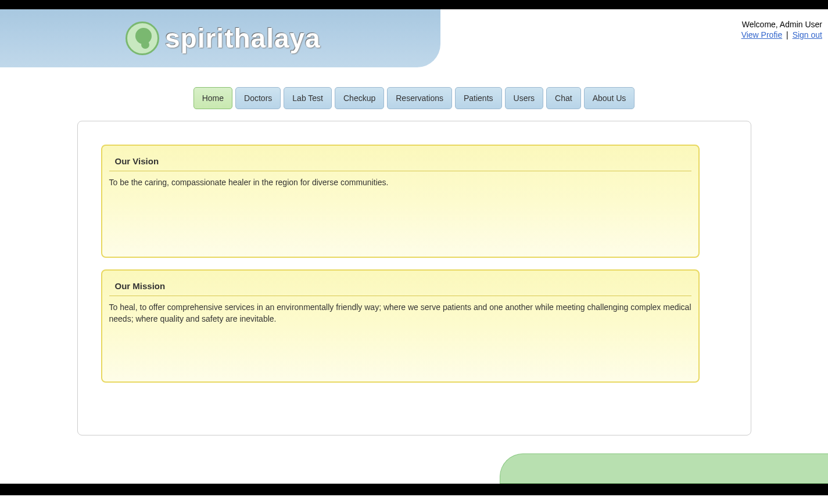  I want to click on top-bar, so click(414, 5).